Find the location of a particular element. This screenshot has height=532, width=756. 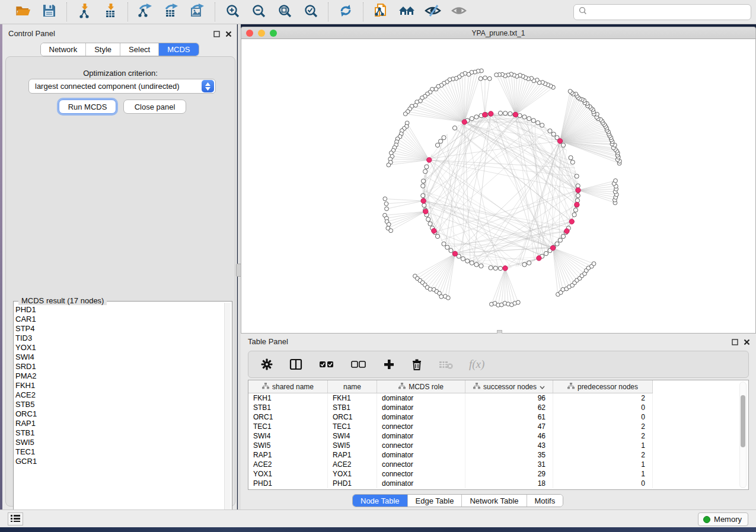

mcds-result-item: ORC1 is located at coordinates (120, 414).